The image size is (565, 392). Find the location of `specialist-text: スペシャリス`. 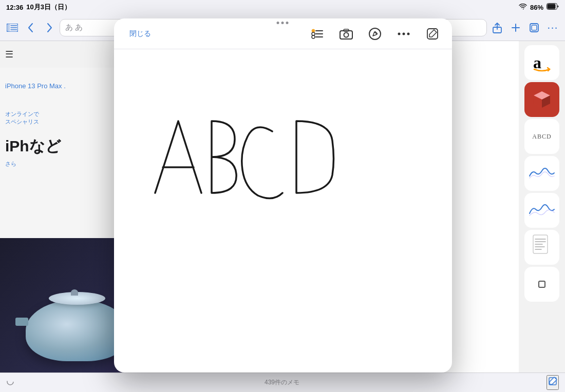

specialist-text: スペシャリス is located at coordinates (35, 122).